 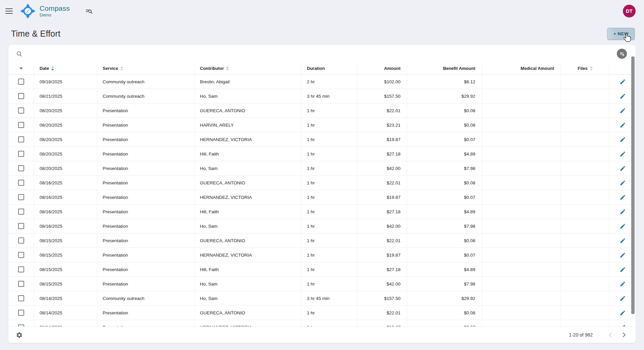 What do you see at coordinates (322, 111) in the screenshot?
I see `table-row: 08/20/2025PresentationGUERECA, ANTONIO1 …` at bounding box center [322, 111].